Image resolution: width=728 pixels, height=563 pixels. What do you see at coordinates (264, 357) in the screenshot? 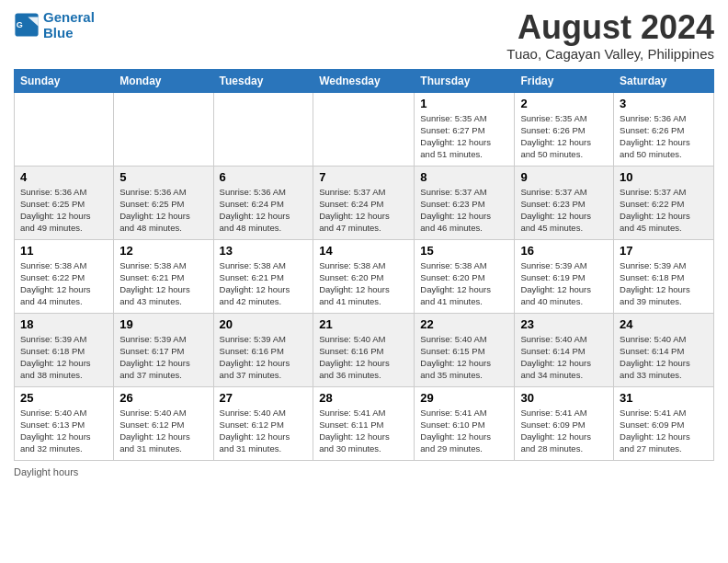
I see `cell-content: Sunrise: 5:39 AM Sunset: 6:16 PM Dayligh…` at bounding box center [264, 357].